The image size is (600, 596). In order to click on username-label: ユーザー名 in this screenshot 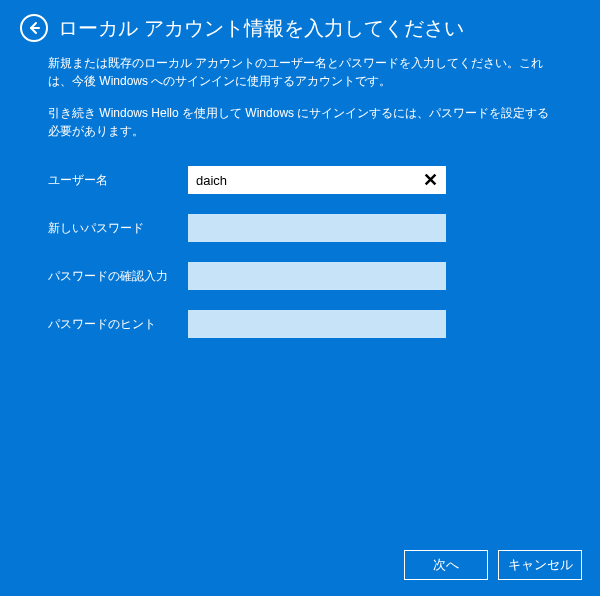, I will do `click(118, 180)`.